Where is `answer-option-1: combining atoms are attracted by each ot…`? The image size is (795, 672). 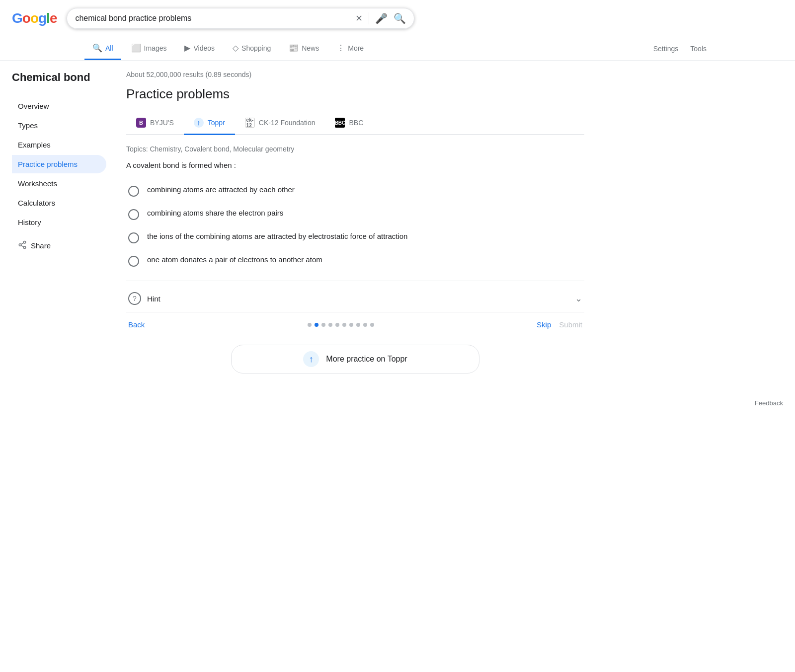 answer-option-1: combining atoms are attracted by each ot… is located at coordinates (355, 191).